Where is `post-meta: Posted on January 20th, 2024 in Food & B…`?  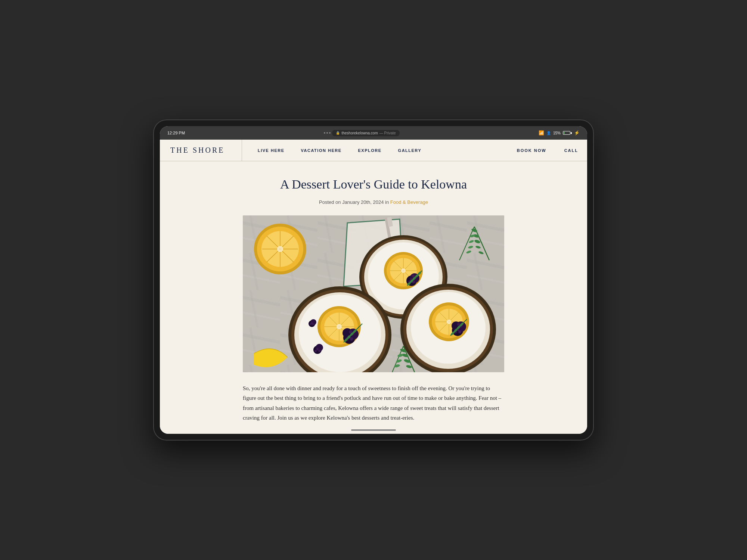
post-meta: Posted on January 20th, 2024 in Food & B… is located at coordinates (374, 202).